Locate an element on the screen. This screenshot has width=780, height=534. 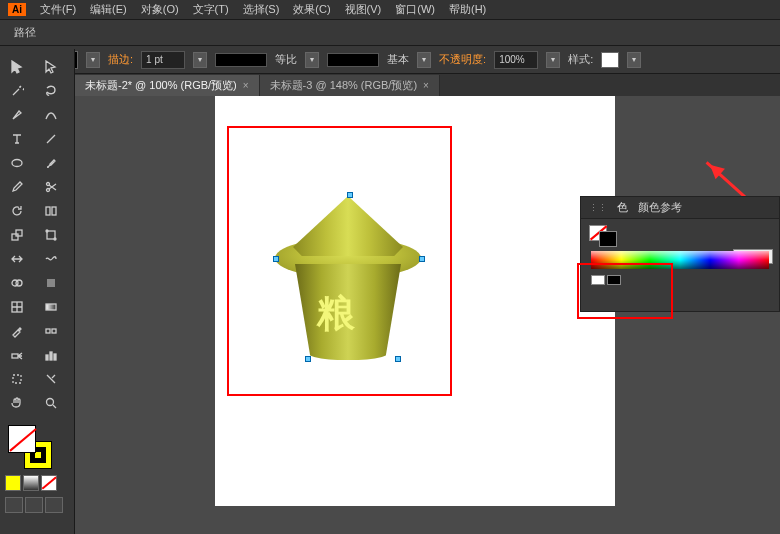
annotation-box-panel is located at coordinates (625, 291).